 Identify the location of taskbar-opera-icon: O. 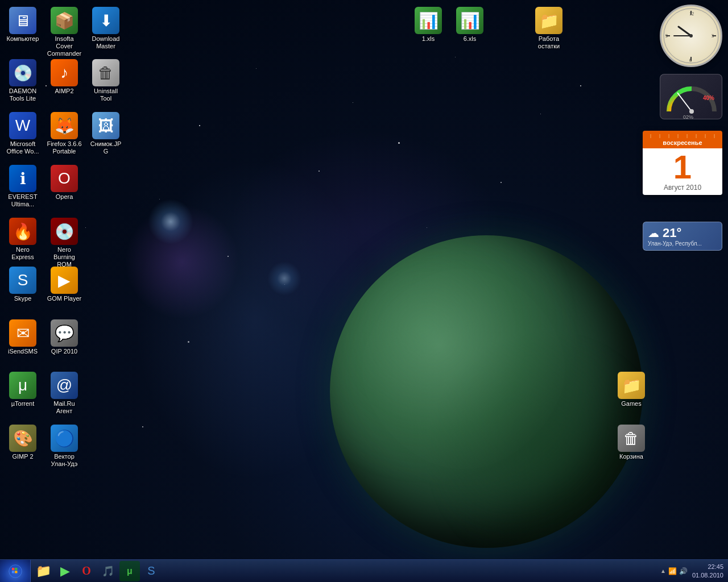
(86, 571).